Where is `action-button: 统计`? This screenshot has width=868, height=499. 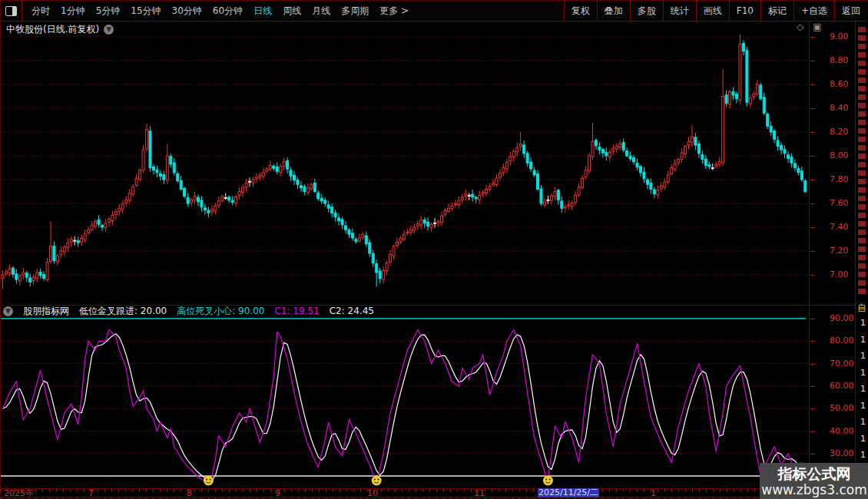 action-button: 统计 is located at coordinates (679, 11).